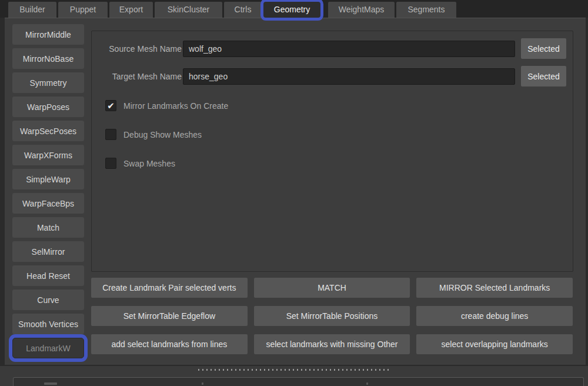 The width and height of the screenshot is (588, 386). I want to click on source-selected-button: Selected, so click(543, 48).